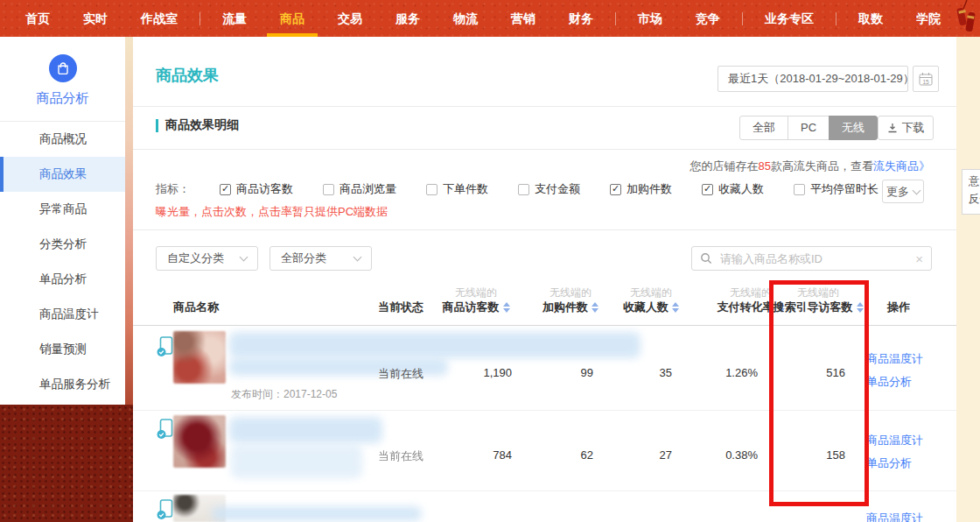  Describe the element at coordinates (468, 373) in the screenshot. I see `visitors-value: 1,190` at that location.